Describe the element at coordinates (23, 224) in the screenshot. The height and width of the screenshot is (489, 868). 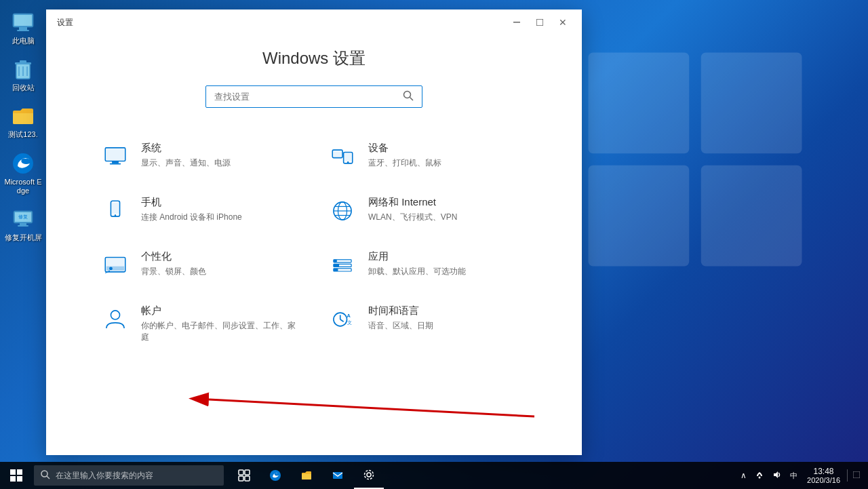
I see `desktop-icon-repair-screen: 修复 修复开机屏` at that location.